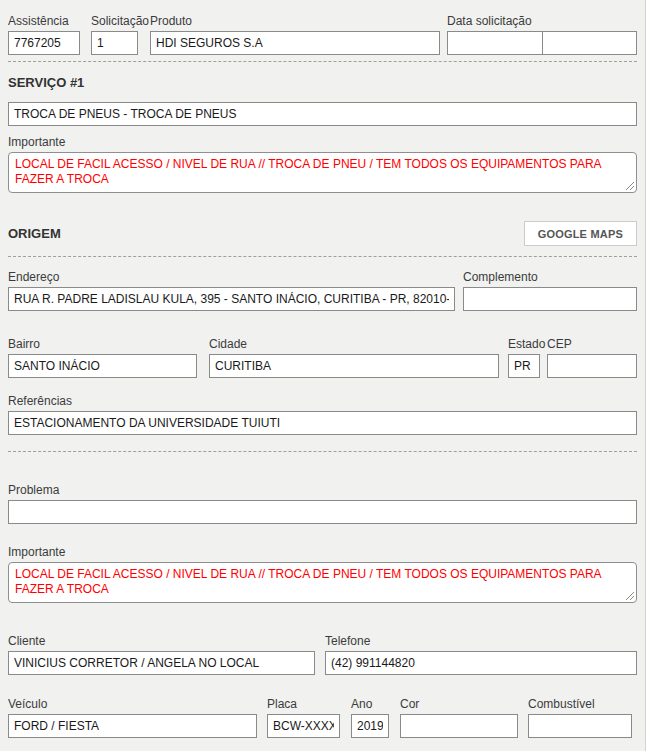  Describe the element at coordinates (370, 718) in the screenshot. I see `ano-field-group: Ano` at that location.